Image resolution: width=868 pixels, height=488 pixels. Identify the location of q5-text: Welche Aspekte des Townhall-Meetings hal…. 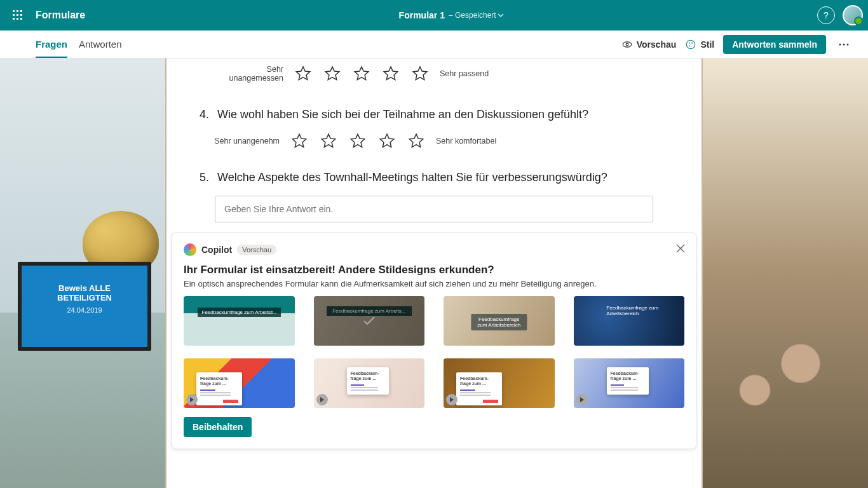
(412, 178).